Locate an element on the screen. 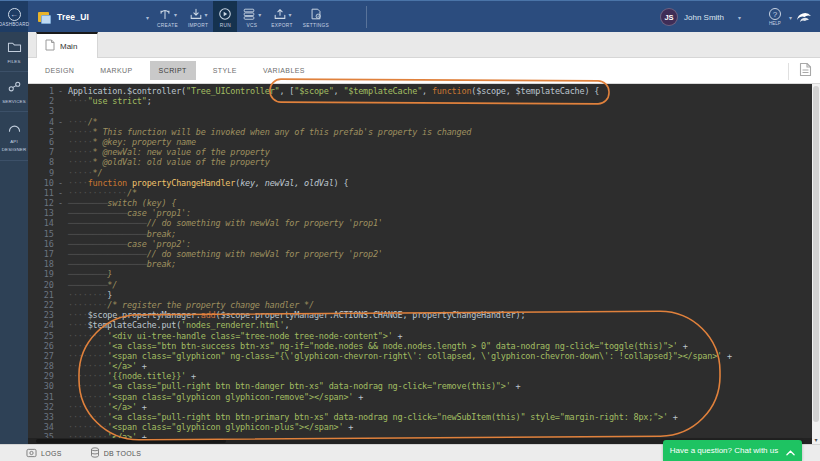 Image resolution: width=820 pixels, height=461 pixels. line-number: 22 is located at coordinates (41, 305).